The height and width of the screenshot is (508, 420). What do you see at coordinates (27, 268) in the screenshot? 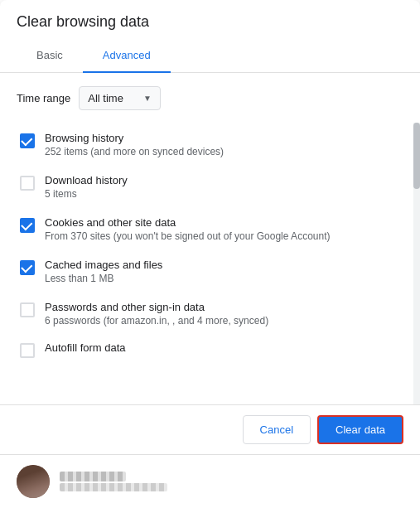
I see `cache-checkbox` at bounding box center [27, 268].